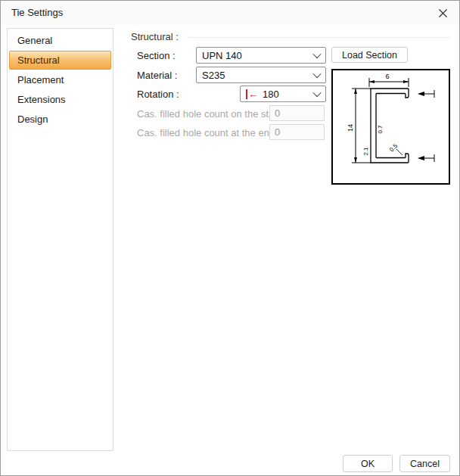 This screenshot has height=476, width=460. I want to click on group-title-structural: Structural :, so click(154, 36).